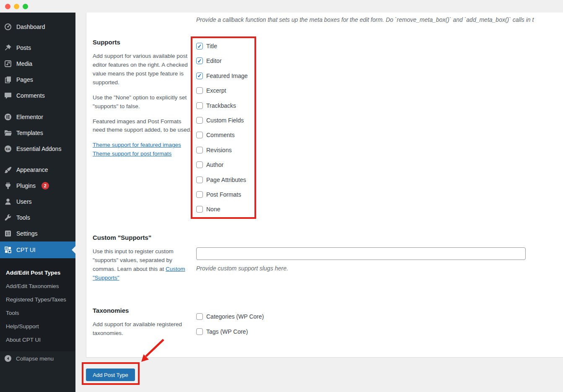 The height and width of the screenshot is (392, 563). What do you see at coordinates (111, 375) in the screenshot?
I see `add-post-type-button: Add Post Type` at bounding box center [111, 375].